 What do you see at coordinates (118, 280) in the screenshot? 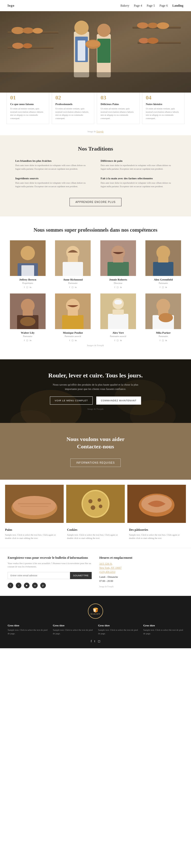
I see `team-name-3: Jennie Roberts` at bounding box center [118, 280].